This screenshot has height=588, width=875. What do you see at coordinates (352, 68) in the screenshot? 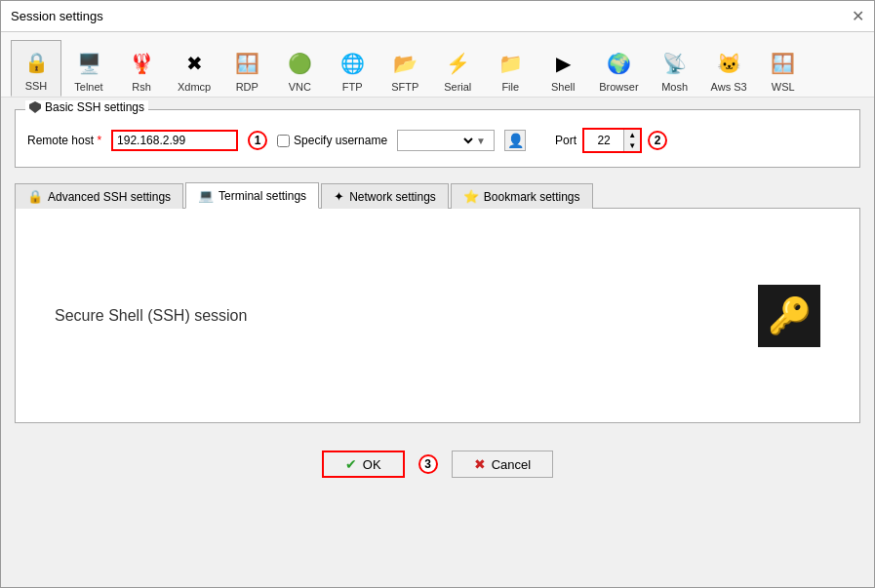
I see `proto-item-ftp: 🌐 FTP` at bounding box center [352, 68].